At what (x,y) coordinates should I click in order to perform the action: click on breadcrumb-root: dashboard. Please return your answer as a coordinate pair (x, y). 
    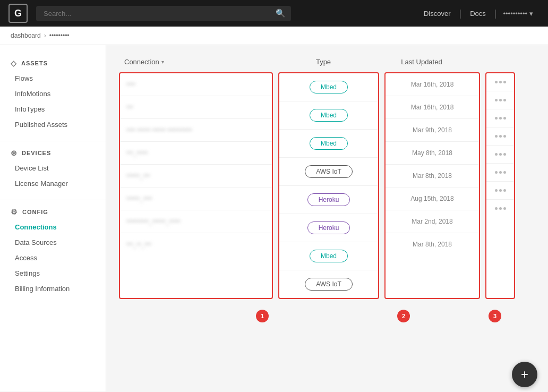
    Looking at the image, I should click on (25, 36).